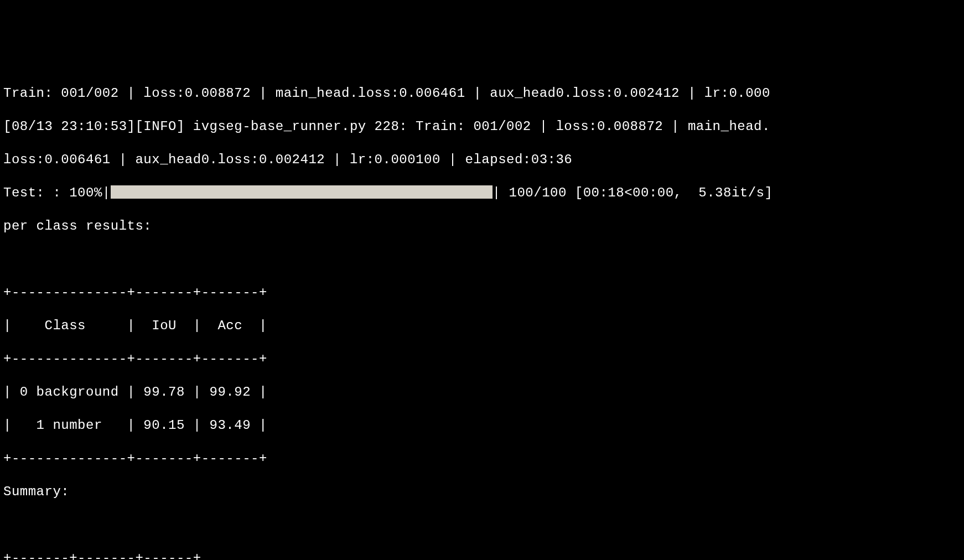 Image resolution: width=964 pixels, height=560 pixels. I want to click on progress-suffix: | 100/100 [00:18<00:00, 5.38it/s], so click(633, 193).